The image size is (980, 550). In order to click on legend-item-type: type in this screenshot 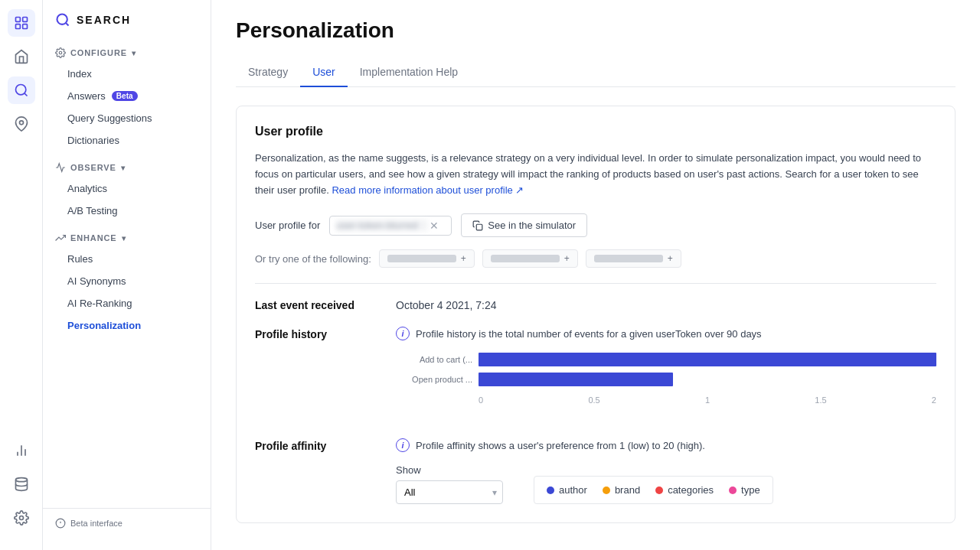, I will do `click(744, 490)`.